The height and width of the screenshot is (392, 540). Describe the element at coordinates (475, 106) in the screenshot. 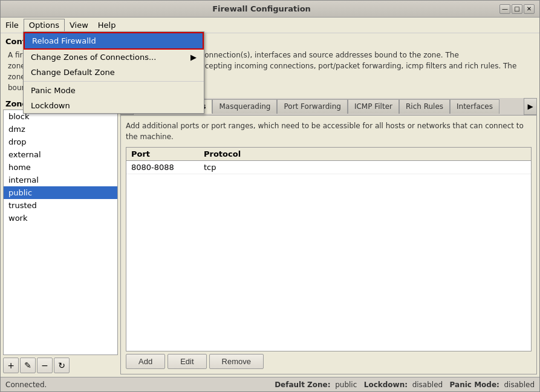

I see `tab-interfaces: Interfaces` at that location.